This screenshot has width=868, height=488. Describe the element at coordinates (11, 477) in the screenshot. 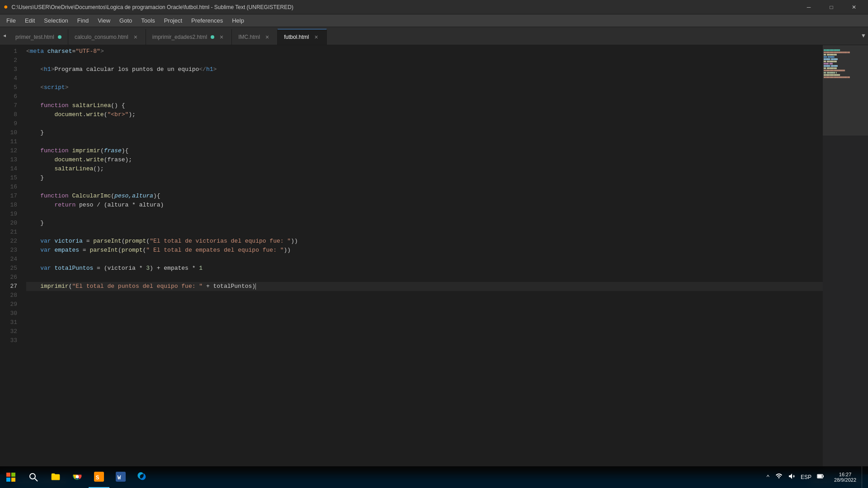

I see `start-button` at that location.